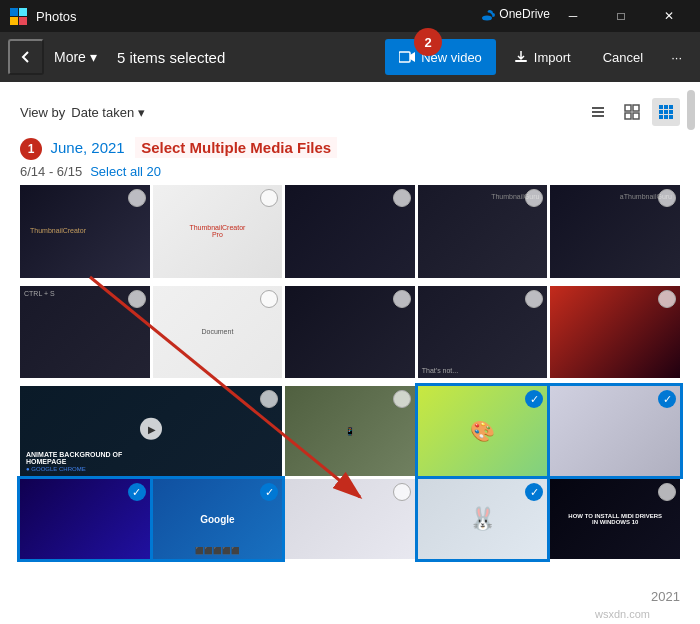  Describe the element at coordinates (676, 58) in the screenshot. I see `more-actions-icon: ···` at that location.